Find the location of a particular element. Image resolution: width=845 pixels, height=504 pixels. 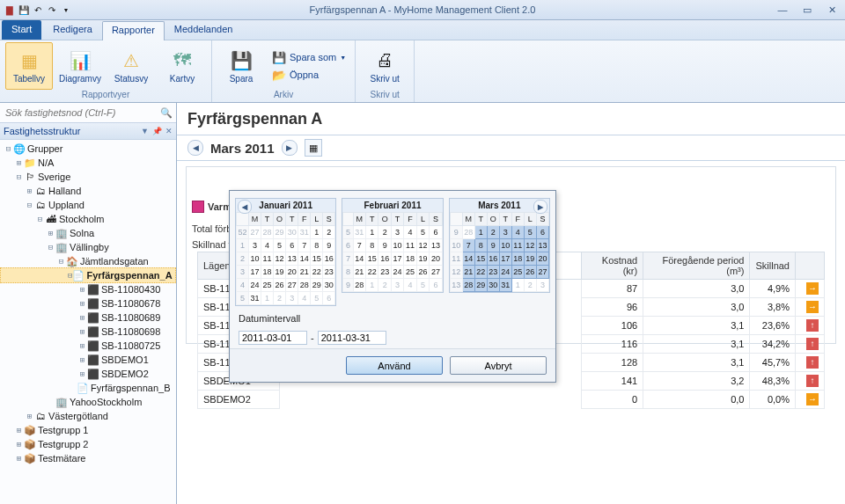

tree-node: ⊟🌐Grupper is located at coordinates (88, 149).